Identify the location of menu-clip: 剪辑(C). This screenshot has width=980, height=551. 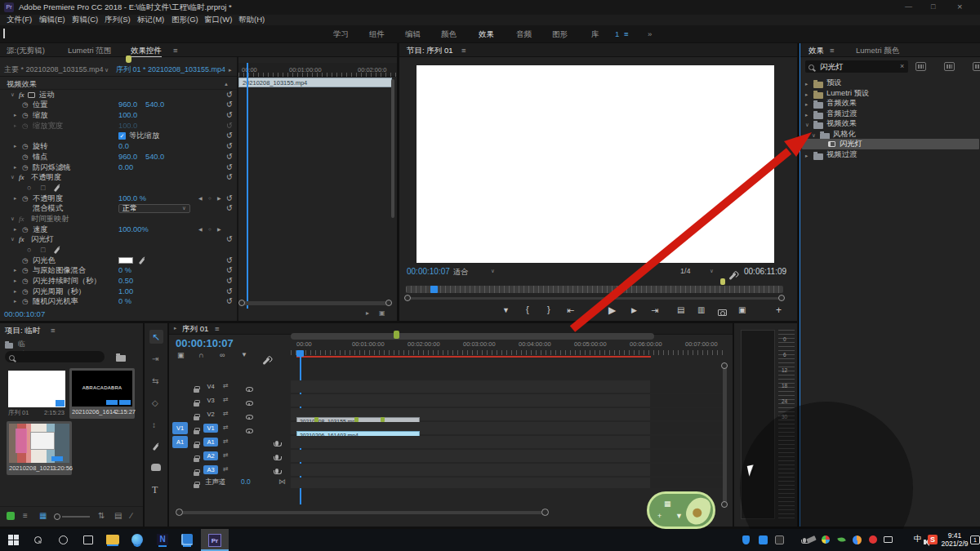
(85, 20).